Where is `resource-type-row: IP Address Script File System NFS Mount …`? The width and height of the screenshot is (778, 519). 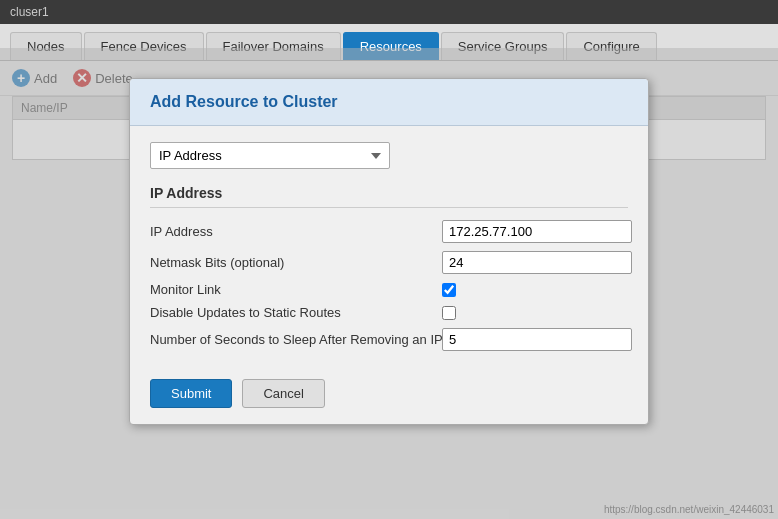 resource-type-row: IP Address Script File System NFS Mount … is located at coordinates (389, 156).